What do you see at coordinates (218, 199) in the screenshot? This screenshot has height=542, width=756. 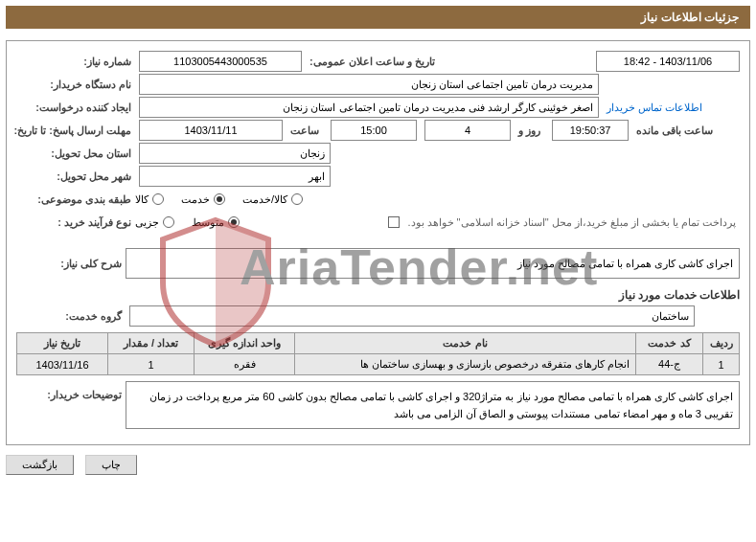 I see `category-radios: کالا خدمت کالا/خدمت` at bounding box center [218, 199].